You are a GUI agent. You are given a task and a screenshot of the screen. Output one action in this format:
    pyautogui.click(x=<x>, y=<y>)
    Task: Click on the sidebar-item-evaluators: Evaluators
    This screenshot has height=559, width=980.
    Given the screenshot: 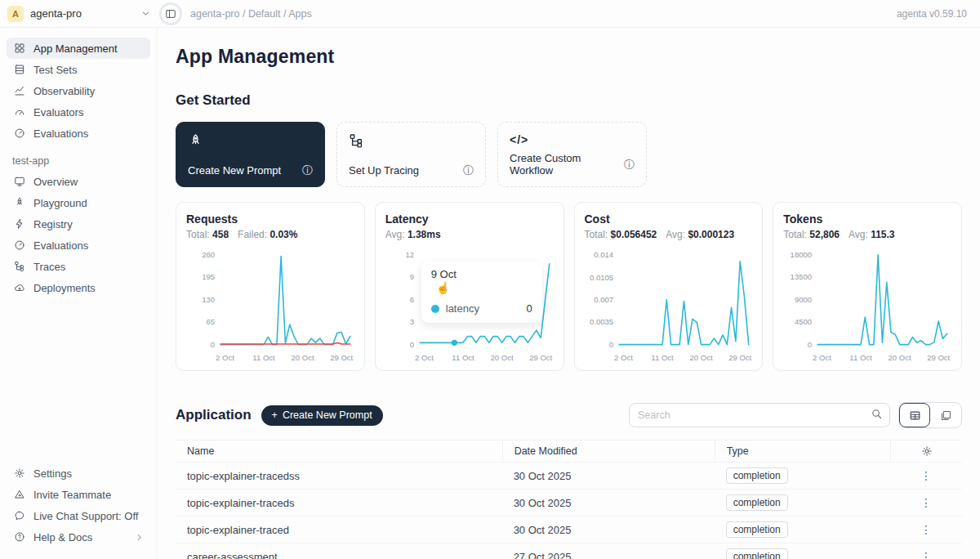 What is the action you would take?
    pyautogui.click(x=78, y=112)
    